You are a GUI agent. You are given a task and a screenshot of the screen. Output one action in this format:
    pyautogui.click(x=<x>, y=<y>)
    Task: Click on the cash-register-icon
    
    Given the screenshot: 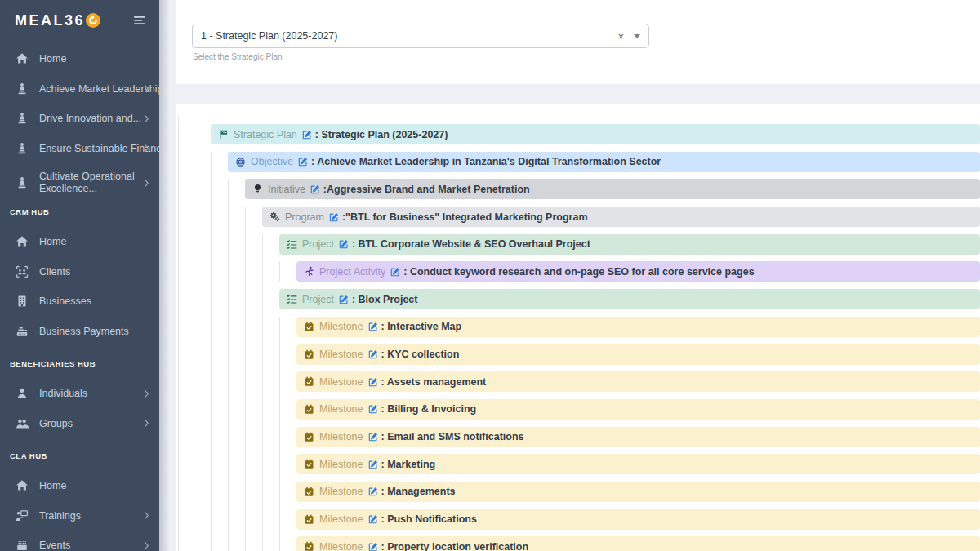 What is the action you would take?
    pyautogui.click(x=22, y=331)
    